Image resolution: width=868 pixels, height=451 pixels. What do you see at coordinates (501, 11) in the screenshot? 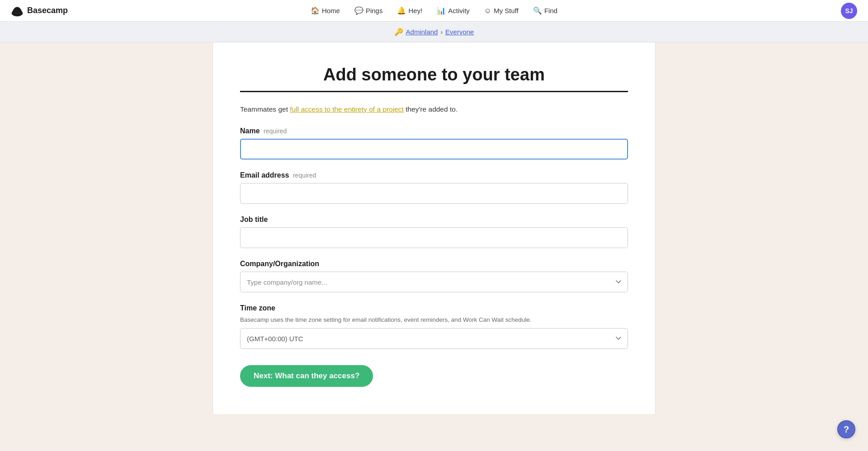
I see `nav-my-stuff: ☺ My Stuff` at bounding box center [501, 11].